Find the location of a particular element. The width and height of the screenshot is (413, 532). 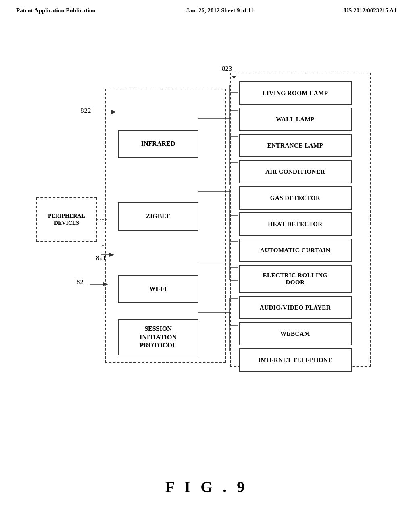

label-821: 821 is located at coordinates (101, 258).